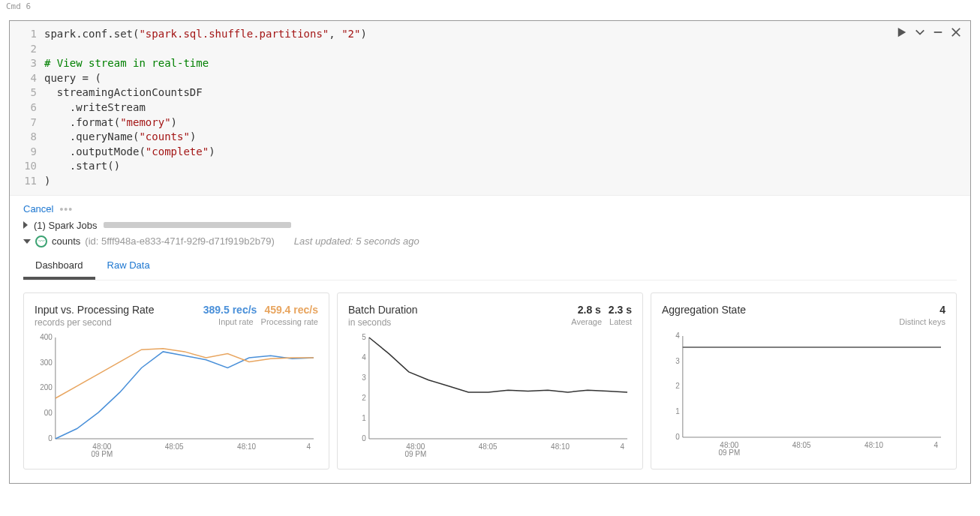 The height and width of the screenshot is (516, 980). What do you see at coordinates (490, 64) in the screenshot?
I see `code-line: 3# View stream in real-time` at bounding box center [490, 64].